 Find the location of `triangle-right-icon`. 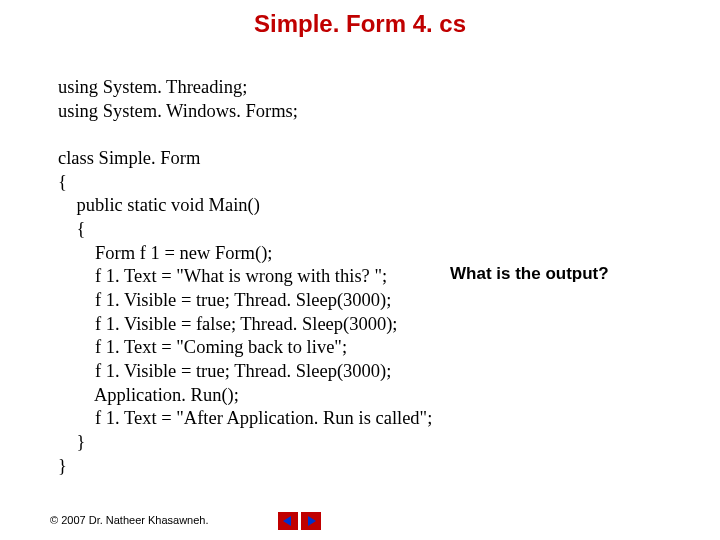

triangle-right-icon is located at coordinates (311, 521).